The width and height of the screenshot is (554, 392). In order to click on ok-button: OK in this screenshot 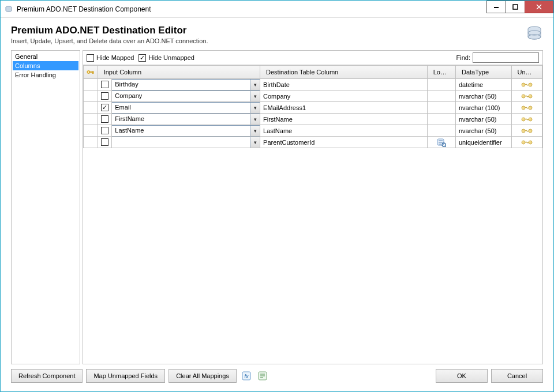, I will do `click(462, 376)`.